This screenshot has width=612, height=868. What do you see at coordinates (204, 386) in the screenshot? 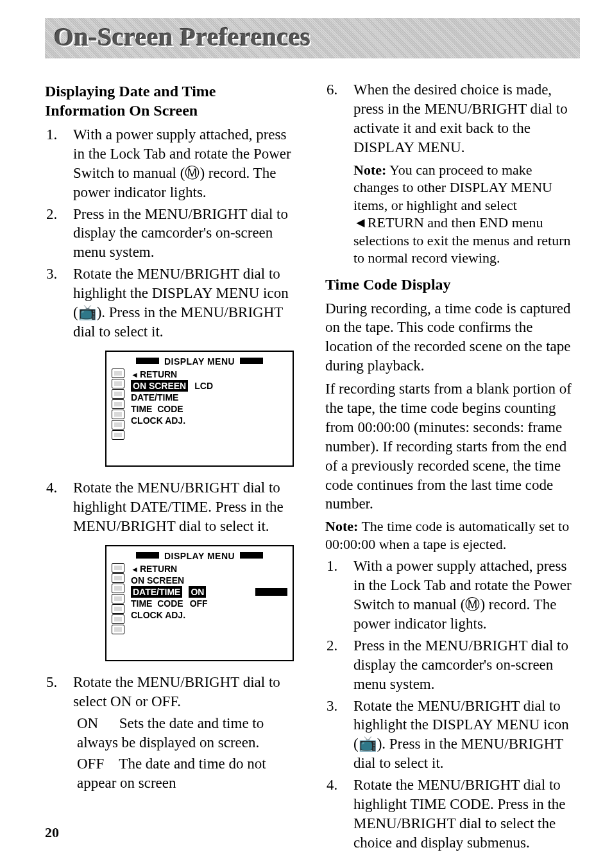
I see `osd-row-value: LCD` at bounding box center [204, 386].